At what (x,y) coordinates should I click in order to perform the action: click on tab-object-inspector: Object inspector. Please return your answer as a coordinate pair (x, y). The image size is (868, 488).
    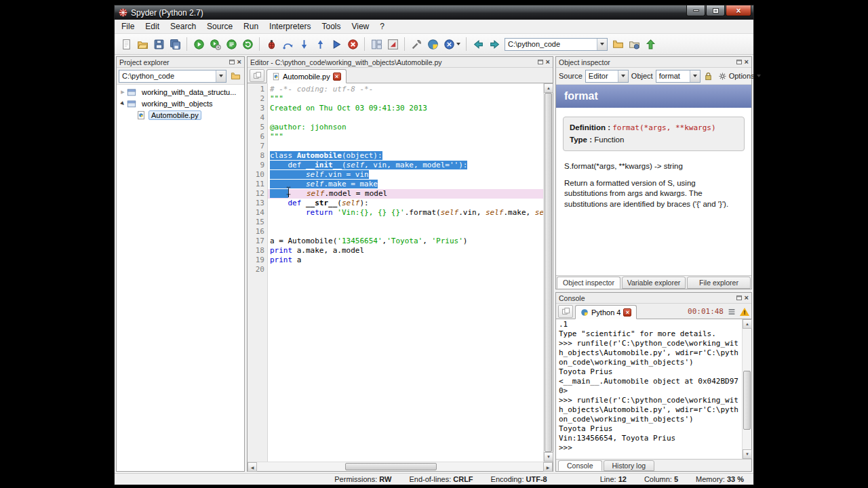
    Looking at the image, I should click on (589, 283).